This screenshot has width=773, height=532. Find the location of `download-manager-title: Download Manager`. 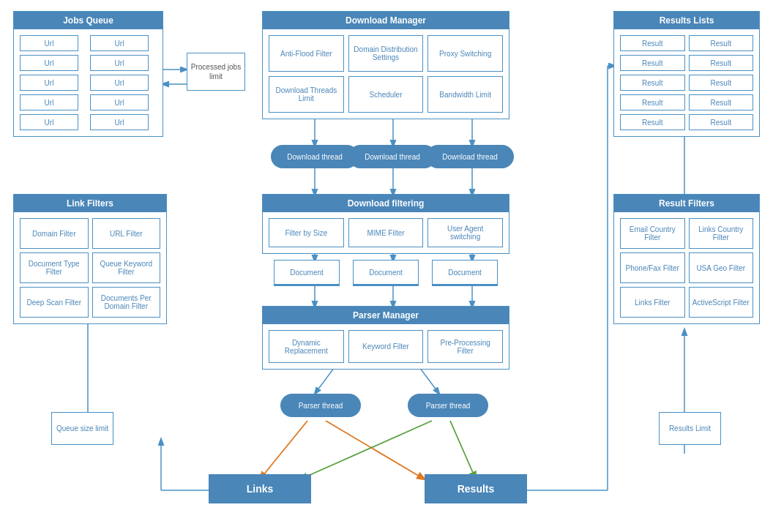

download-manager-title: Download Manager is located at coordinates (386, 20).